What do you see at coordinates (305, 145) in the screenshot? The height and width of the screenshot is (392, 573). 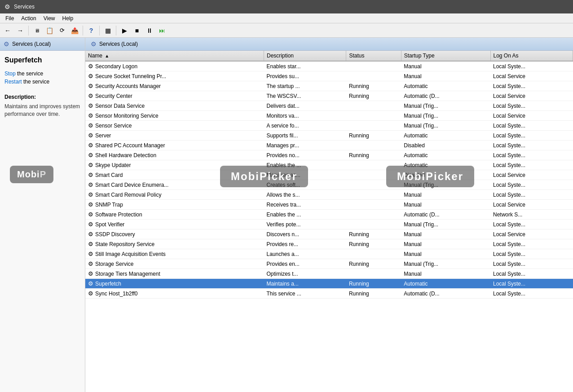 I see `service-description: Manages pr...` at bounding box center [305, 145].